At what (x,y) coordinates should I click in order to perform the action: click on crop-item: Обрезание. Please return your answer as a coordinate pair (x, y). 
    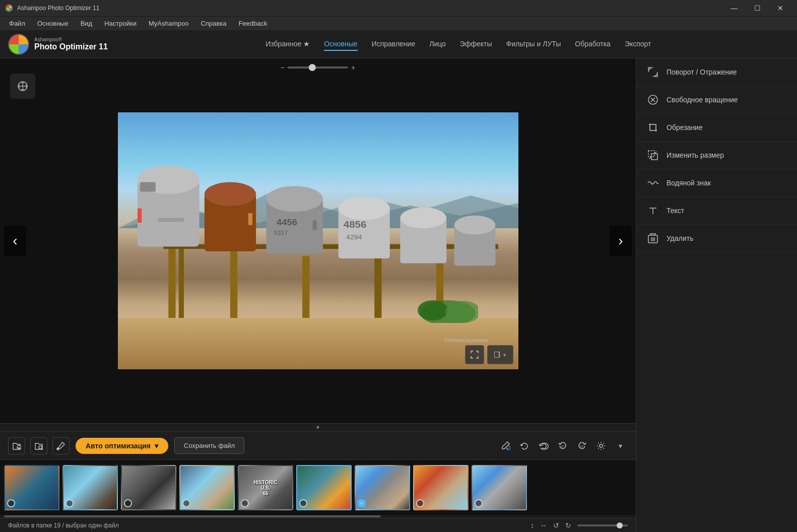
    Looking at the image, I should click on (716, 128).